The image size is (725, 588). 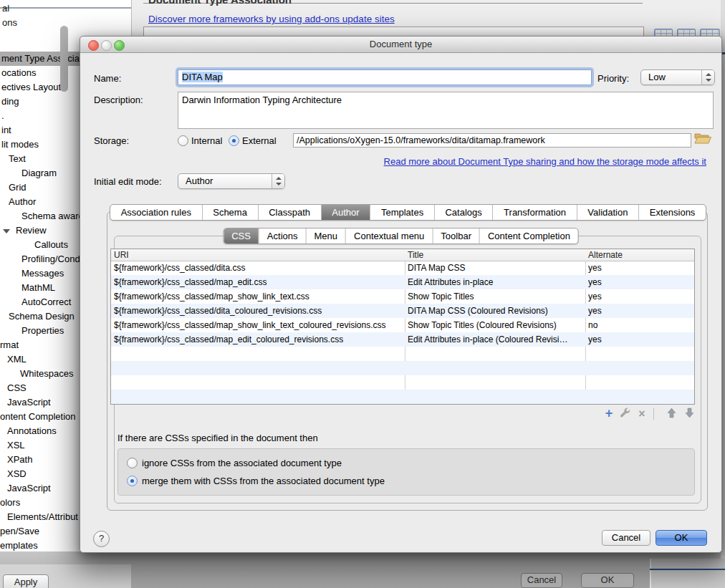 I want to click on name-input: DITA Map, so click(x=385, y=77).